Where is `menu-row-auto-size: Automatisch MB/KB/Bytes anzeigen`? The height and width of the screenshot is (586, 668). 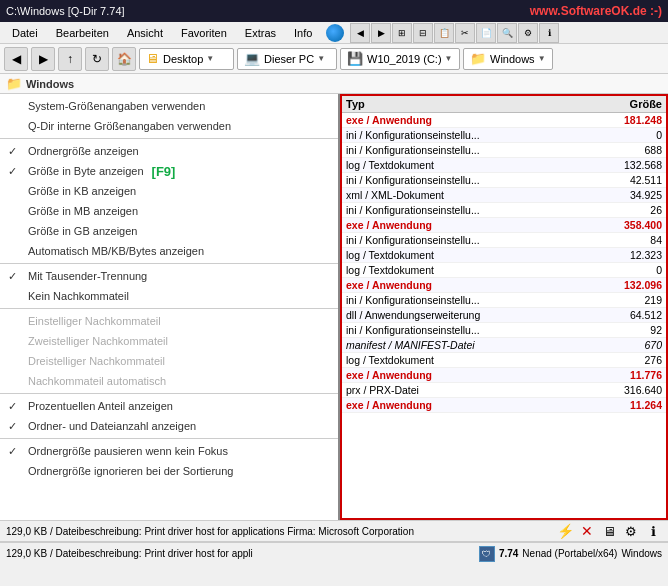
menu-row-auto-size: Automatisch MB/KB/Bytes anzeigen is located at coordinates (169, 251).